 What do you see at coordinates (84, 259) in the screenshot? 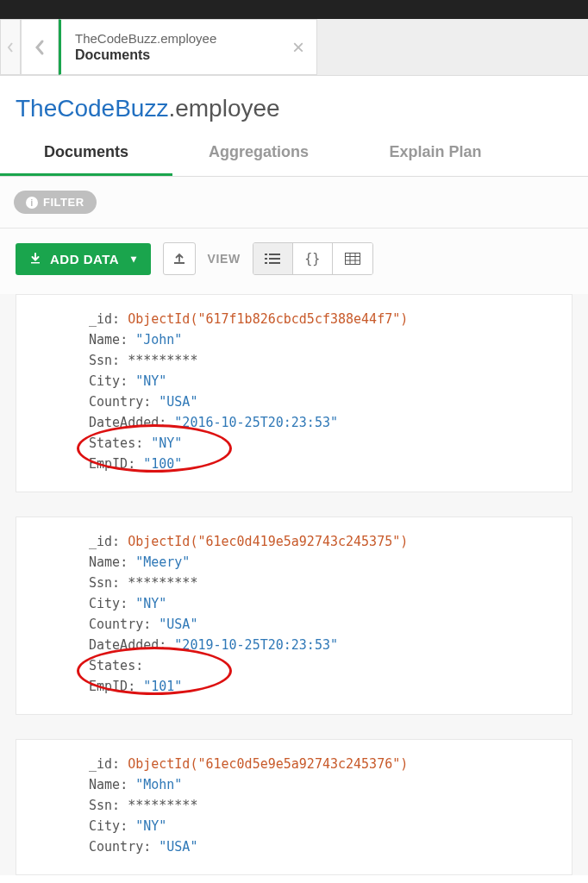
I see `add-data-label: ADD DATA` at bounding box center [84, 259].